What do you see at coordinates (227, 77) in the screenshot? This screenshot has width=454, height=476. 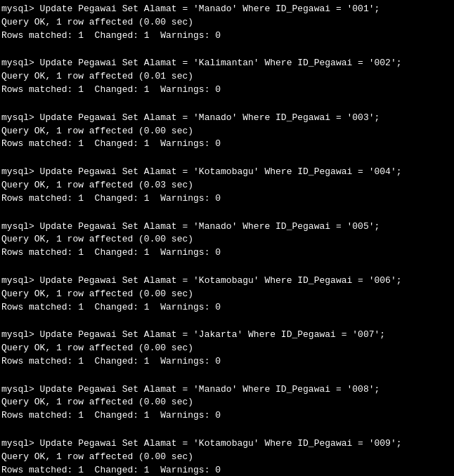 I see `command-block-2: mysql> Update Pegawai Set Alamat = 'Kali…` at bounding box center [227, 77].